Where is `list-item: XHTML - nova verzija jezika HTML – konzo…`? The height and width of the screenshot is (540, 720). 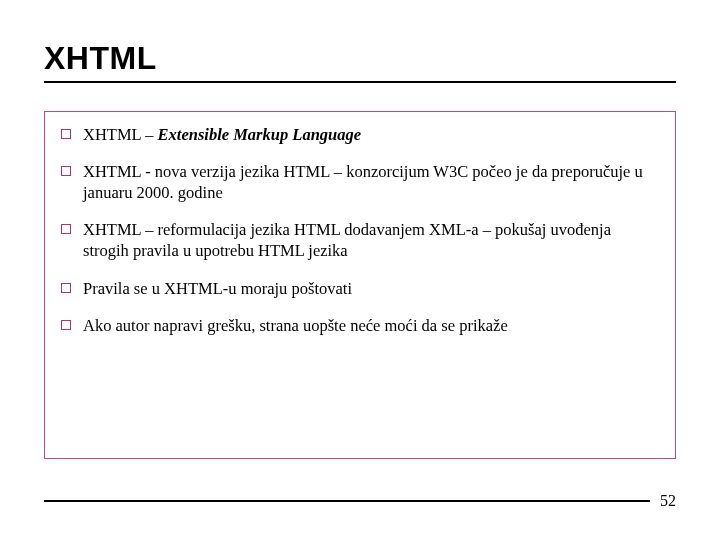
list-item: XHTML - nova verzija jezika HTML – konzo… is located at coordinates (360, 182).